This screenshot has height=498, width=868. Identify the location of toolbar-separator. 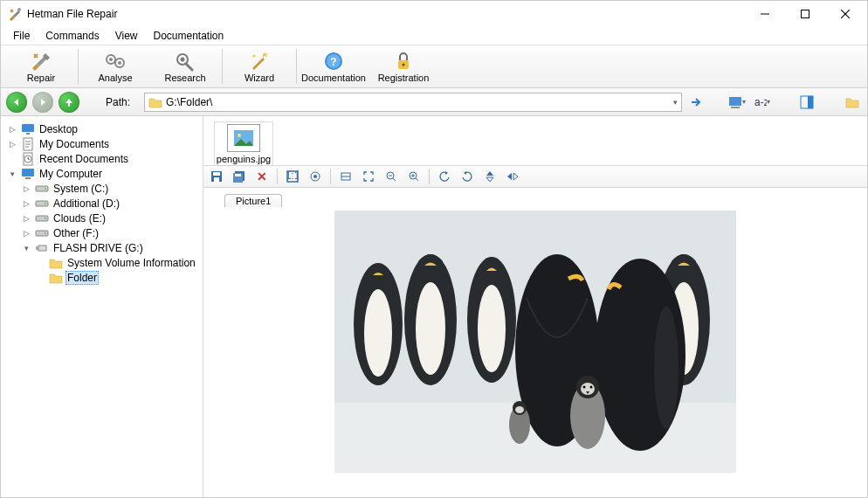
(222, 66).